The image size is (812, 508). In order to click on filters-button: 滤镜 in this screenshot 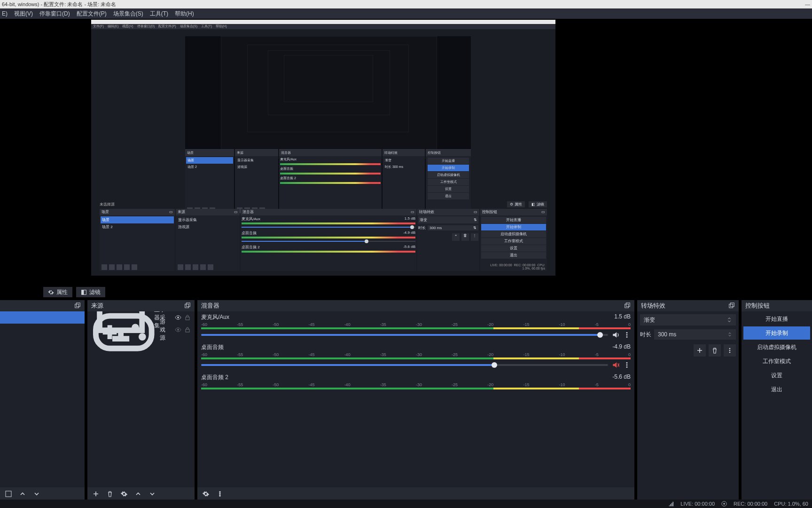, I will do `click(91, 292)`.